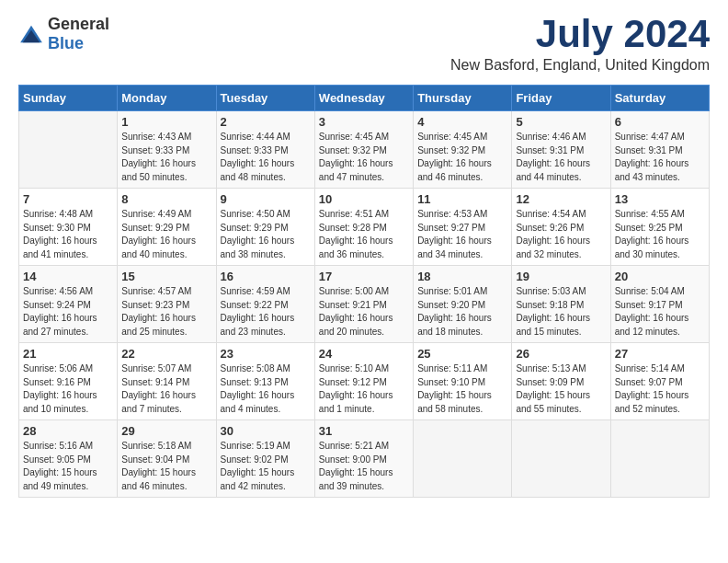 The height and width of the screenshot is (563, 728). Describe the element at coordinates (463, 98) in the screenshot. I see `header-thursday: Thursday` at that location.